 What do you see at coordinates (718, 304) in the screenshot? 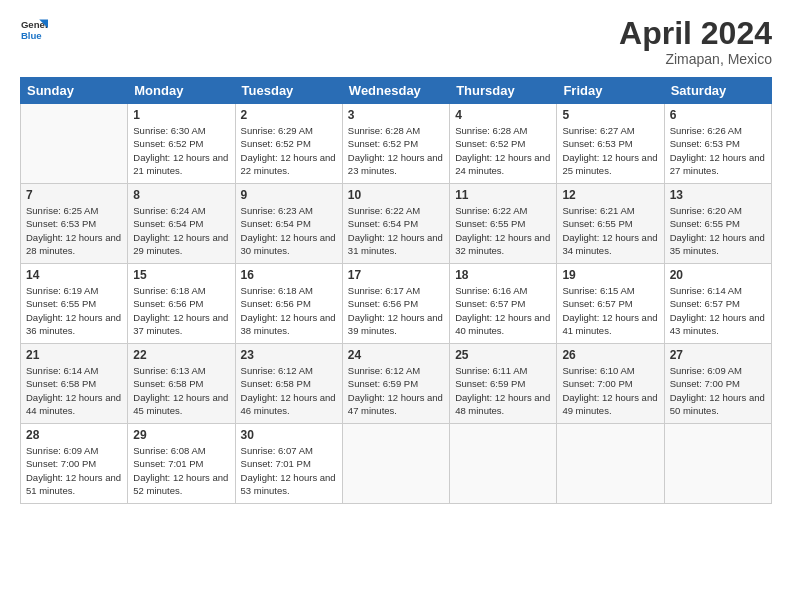
I see `table-row: 20 Sunrise: 6:14 AM Sunset: 6:57 PM Dayl…` at bounding box center [718, 304].